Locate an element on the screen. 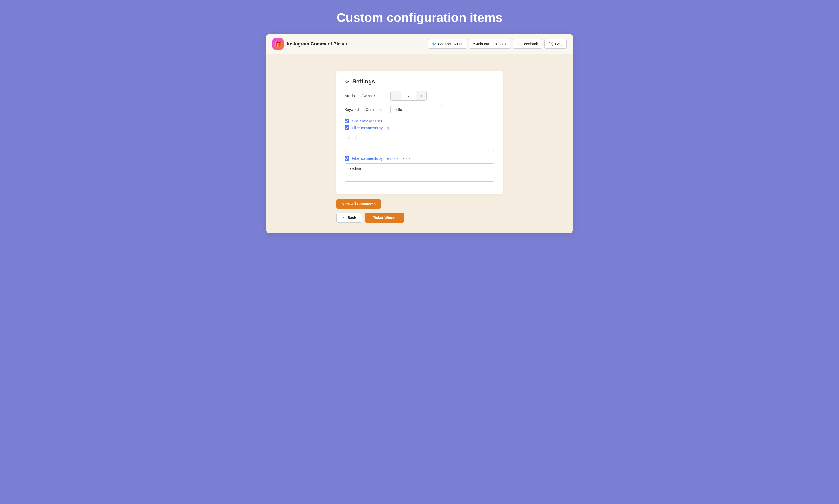  feedback-label: Feedback is located at coordinates (530, 44).